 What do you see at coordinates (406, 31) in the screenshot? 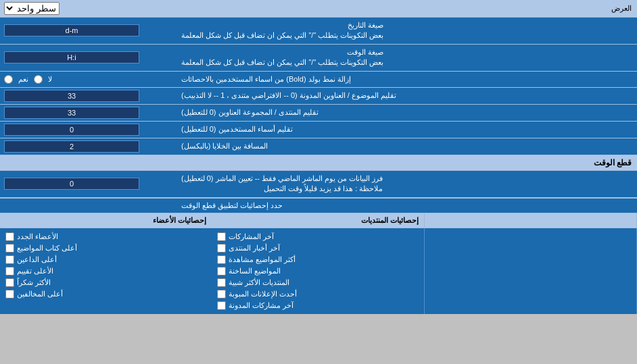
I see `date-format-label: صيغة التاريخ بعض التكوينات يتطلب "/" الت…` at bounding box center [406, 31].